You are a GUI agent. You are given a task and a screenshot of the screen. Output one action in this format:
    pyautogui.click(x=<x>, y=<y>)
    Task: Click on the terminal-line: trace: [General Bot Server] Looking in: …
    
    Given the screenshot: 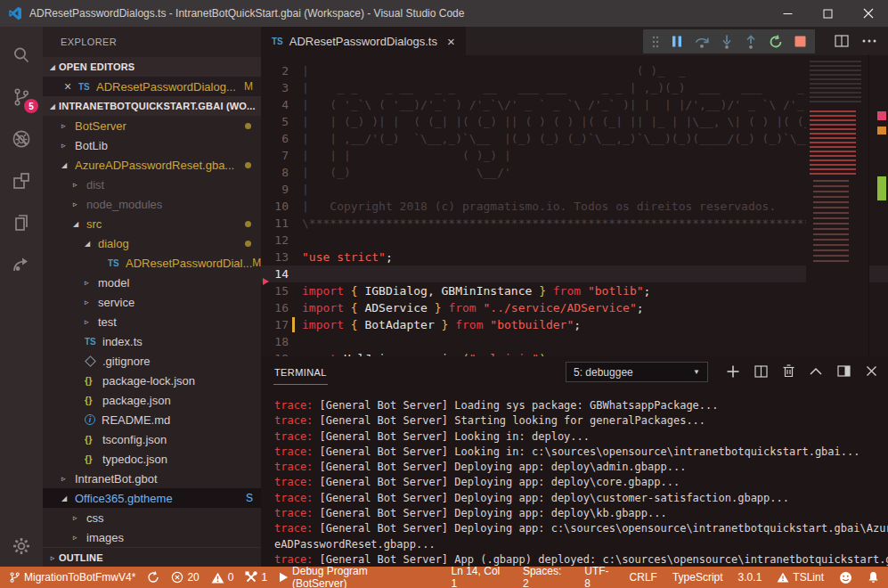 What is the action you would take?
    pyautogui.click(x=581, y=453)
    